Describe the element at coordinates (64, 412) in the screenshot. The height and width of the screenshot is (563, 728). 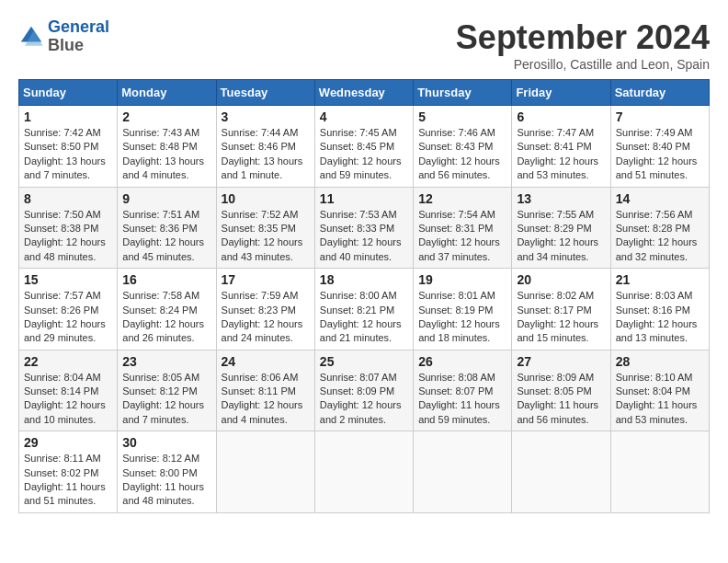
I see `daylight-label: Daylight: 12 hours and 10 minutes.` at that location.